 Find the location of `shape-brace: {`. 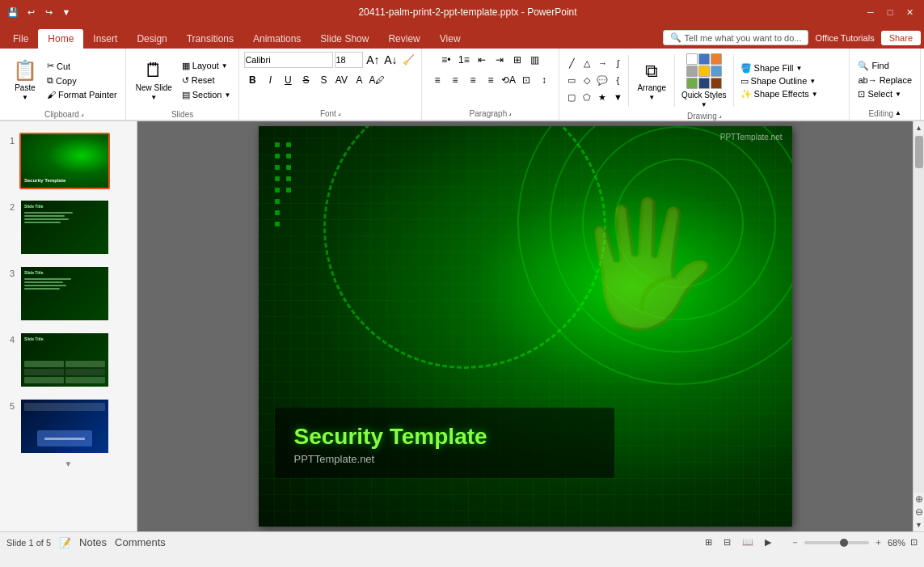

shape-brace: { is located at coordinates (618, 80).